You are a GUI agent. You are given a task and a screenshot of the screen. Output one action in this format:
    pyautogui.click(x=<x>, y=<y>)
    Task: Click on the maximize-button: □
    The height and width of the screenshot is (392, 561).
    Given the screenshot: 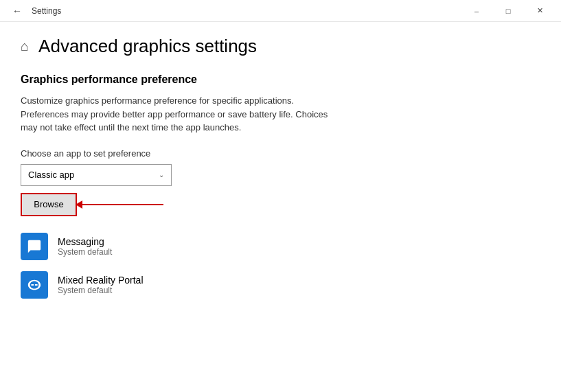 What is the action you would take?
    pyautogui.click(x=508, y=11)
    